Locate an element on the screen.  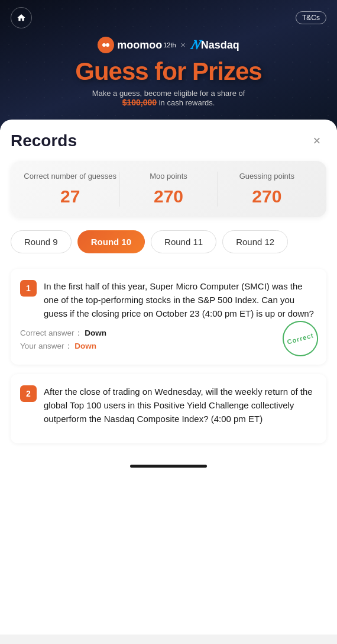
stat-moo: Moo points 270 is located at coordinates (168, 189).